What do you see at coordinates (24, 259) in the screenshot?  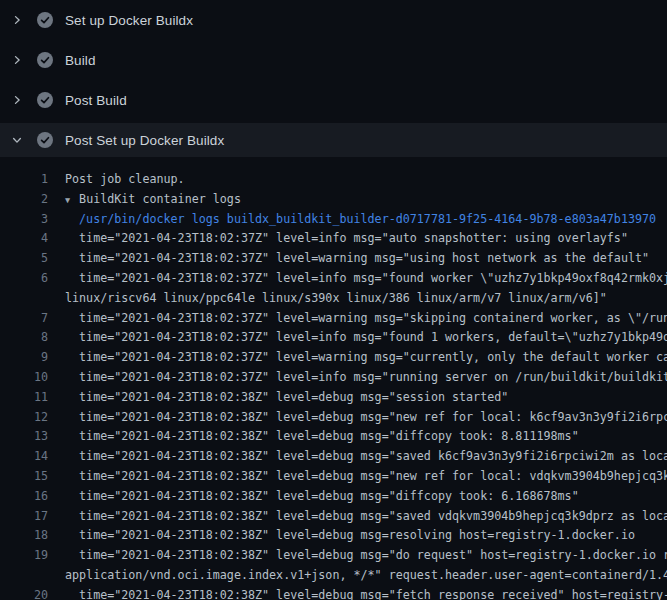 I see `log-line-number: 5` at bounding box center [24, 259].